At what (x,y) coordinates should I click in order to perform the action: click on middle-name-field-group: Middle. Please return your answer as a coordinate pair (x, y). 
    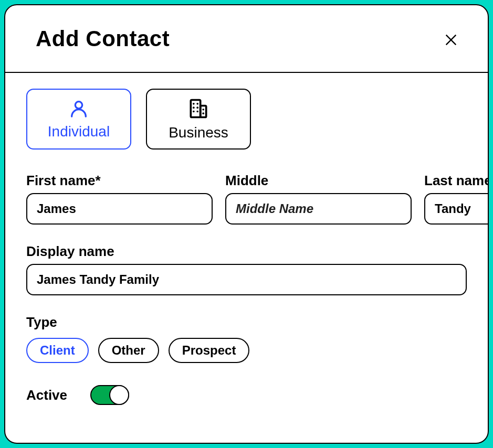
    Looking at the image, I should click on (318, 198).